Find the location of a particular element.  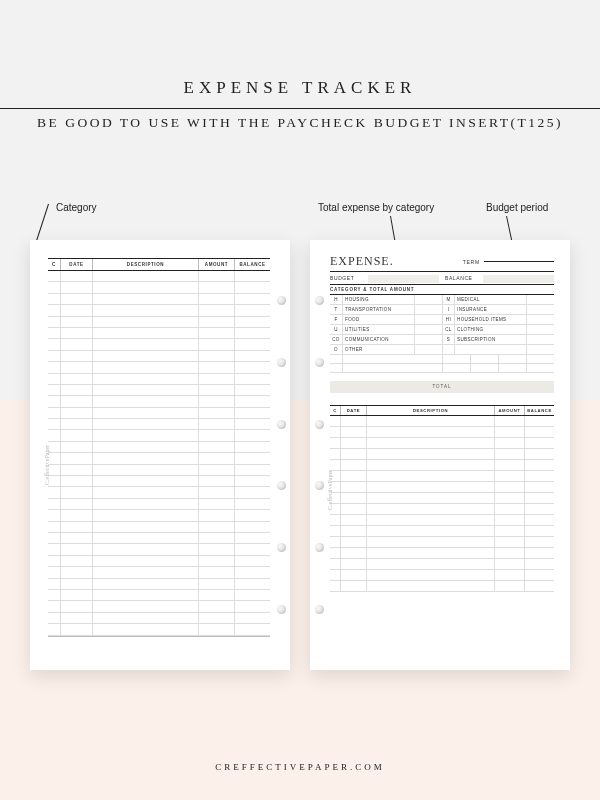

category-grid: HHOUSINGMMEDICALTTRANSPORTATIONIINSURANC… is located at coordinates (442, 325).